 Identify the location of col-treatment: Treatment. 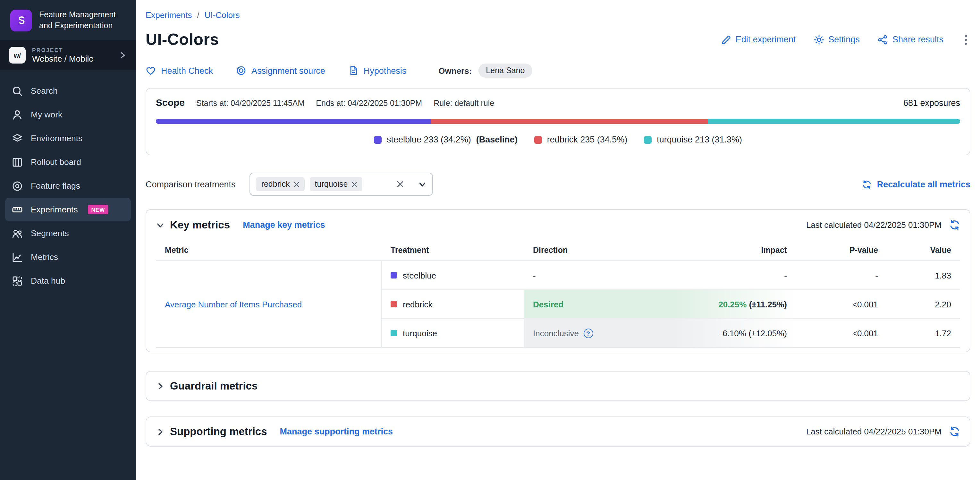
(453, 250).